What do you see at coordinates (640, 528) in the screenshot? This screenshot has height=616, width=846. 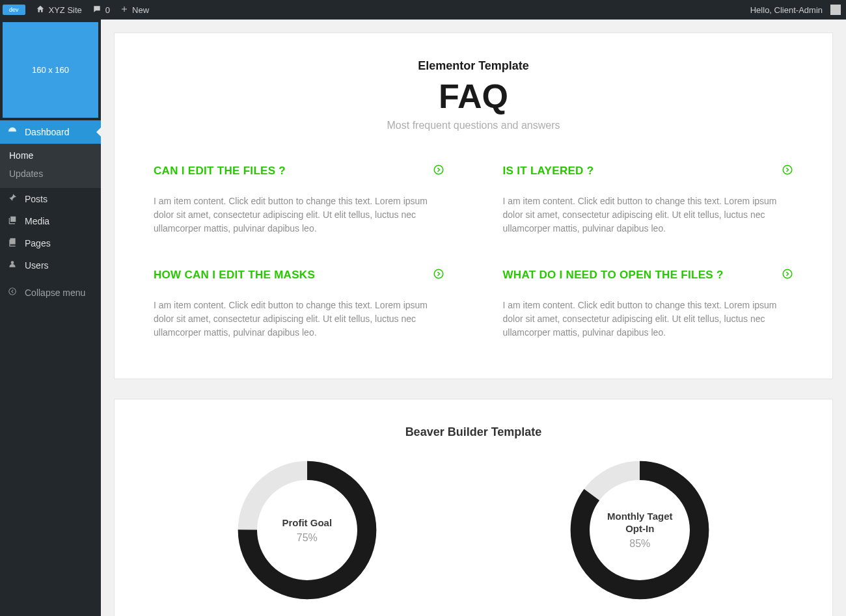 I see `gauge-title-line2: Opt-In` at bounding box center [640, 528].